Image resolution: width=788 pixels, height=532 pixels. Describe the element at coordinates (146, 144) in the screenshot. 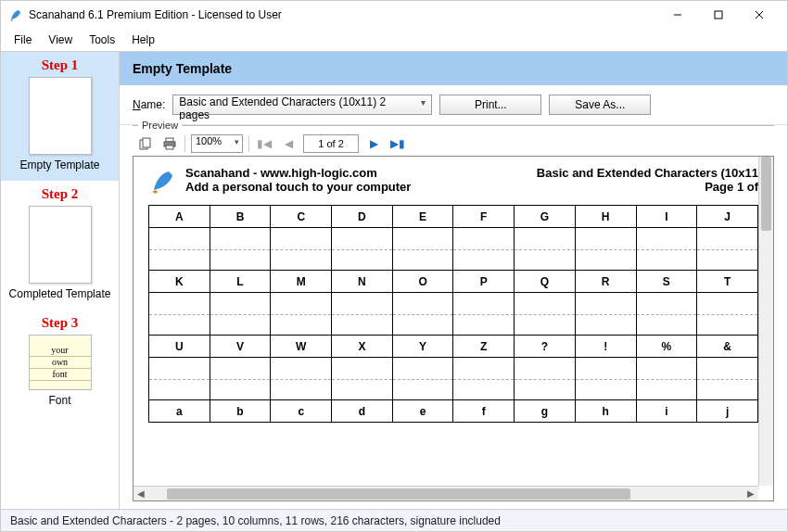

I see `copy-icon` at that location.